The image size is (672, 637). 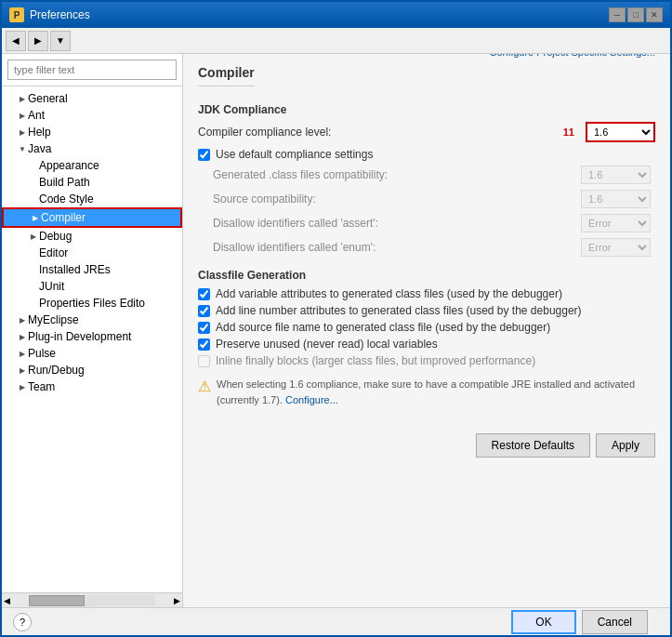 I want to click on sidebar-item-label: Java, so click(x=39, y=149).